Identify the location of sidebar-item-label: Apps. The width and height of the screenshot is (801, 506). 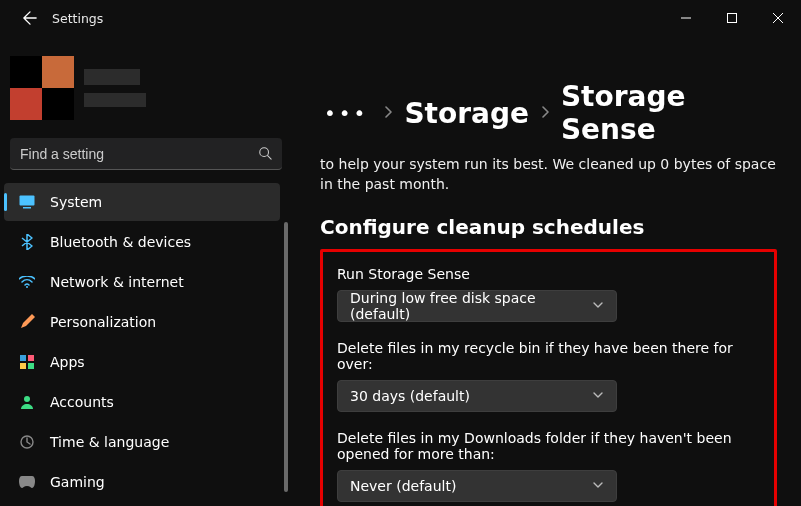
(68, 362).